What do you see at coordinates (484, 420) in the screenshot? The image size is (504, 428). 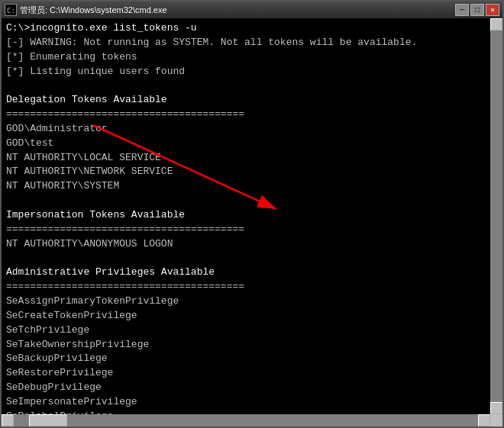 I see `scroll-right-button: ►` at bounding box center [484, 420].